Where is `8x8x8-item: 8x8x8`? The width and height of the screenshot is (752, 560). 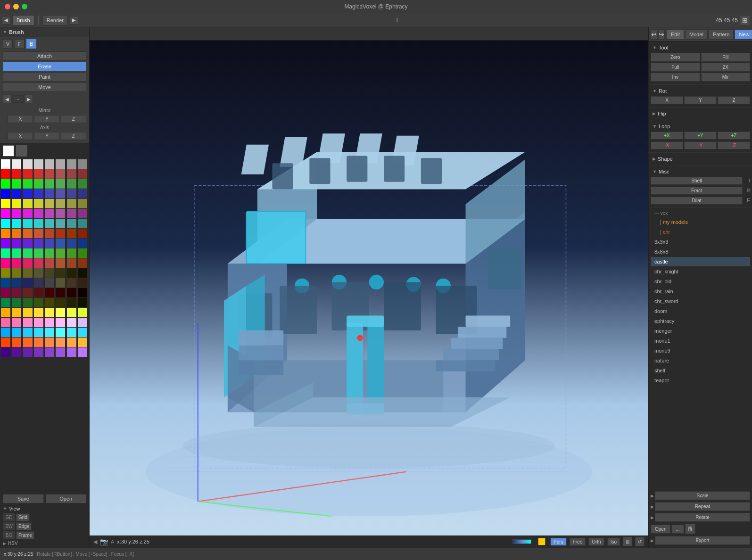
8x8x8-item: 8x8x8 is located at coordinates (701, 252).